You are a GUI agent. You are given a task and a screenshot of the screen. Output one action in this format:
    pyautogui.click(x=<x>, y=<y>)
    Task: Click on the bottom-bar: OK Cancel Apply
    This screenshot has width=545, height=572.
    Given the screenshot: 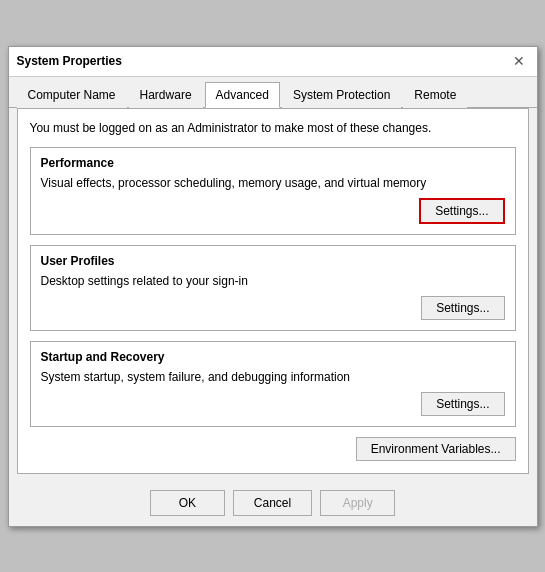 What is the action you would take?
    pyautogui.click(x=273, y=504)
    